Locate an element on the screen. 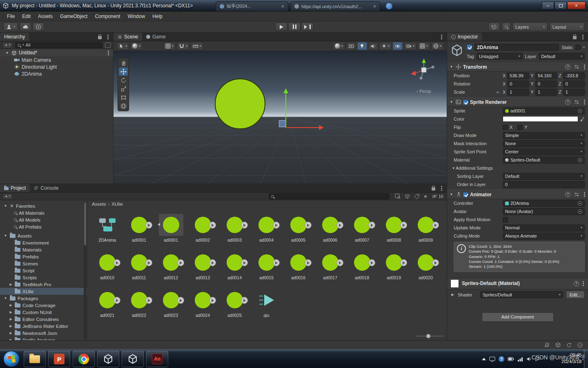  asset-tile: ad0001 is located at coordinates (139, 228).